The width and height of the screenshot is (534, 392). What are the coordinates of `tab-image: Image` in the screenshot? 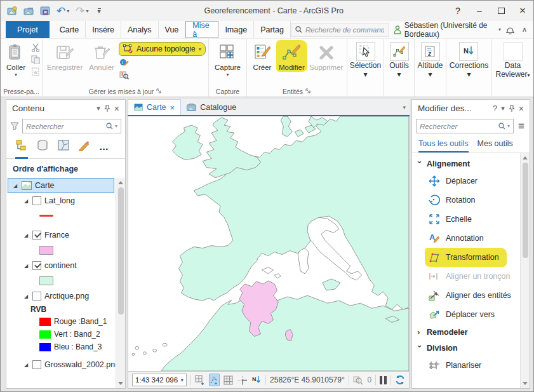 It's located at (236, 29).